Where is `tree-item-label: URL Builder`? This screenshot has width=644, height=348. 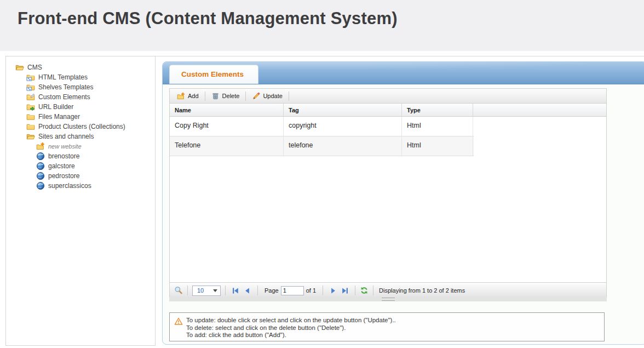
tree-item-label: URL Builder is located at coordinates (56, 107).